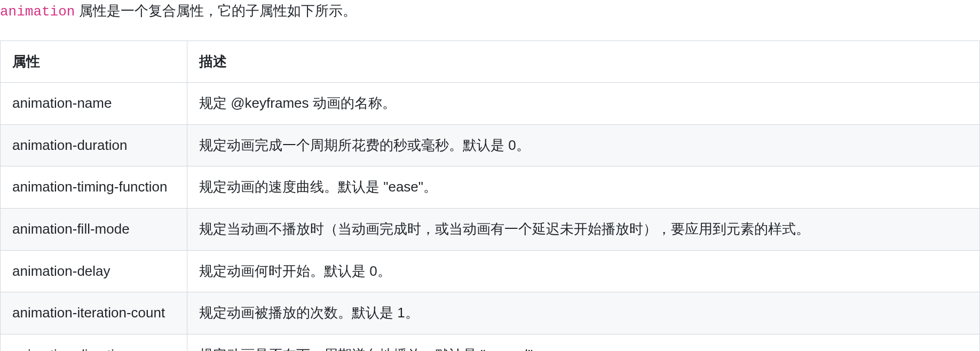 The height and width of the screenshot is (351, 980). Describe the element at coordinates (584, 314) in the screenshot. I see `cell-description: 规定动画被播放的次数。默认是 1。` at that location.